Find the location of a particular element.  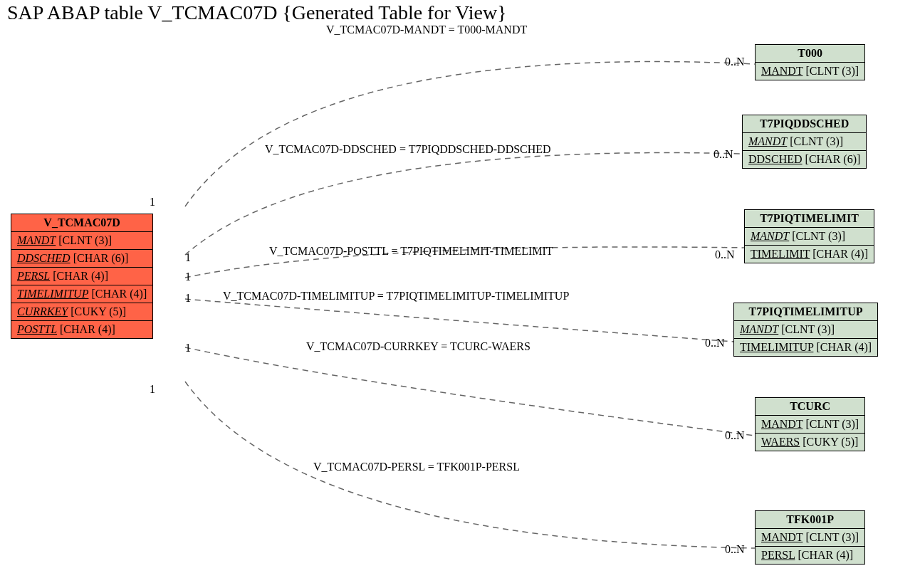

entity-header: T7PIQDDSCHED is located at coordinates (805, 124).